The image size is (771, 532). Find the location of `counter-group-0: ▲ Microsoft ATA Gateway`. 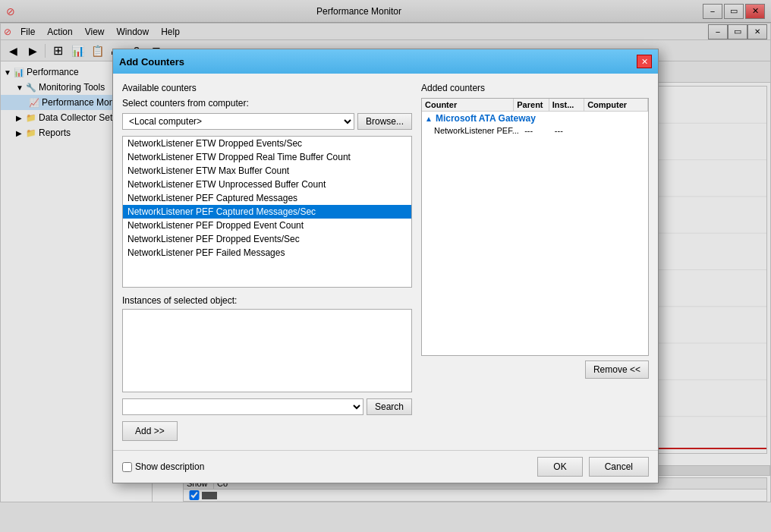

counter-group-0: ▲ Microsoft ATA Gateway is located at coordinates (535, 118).